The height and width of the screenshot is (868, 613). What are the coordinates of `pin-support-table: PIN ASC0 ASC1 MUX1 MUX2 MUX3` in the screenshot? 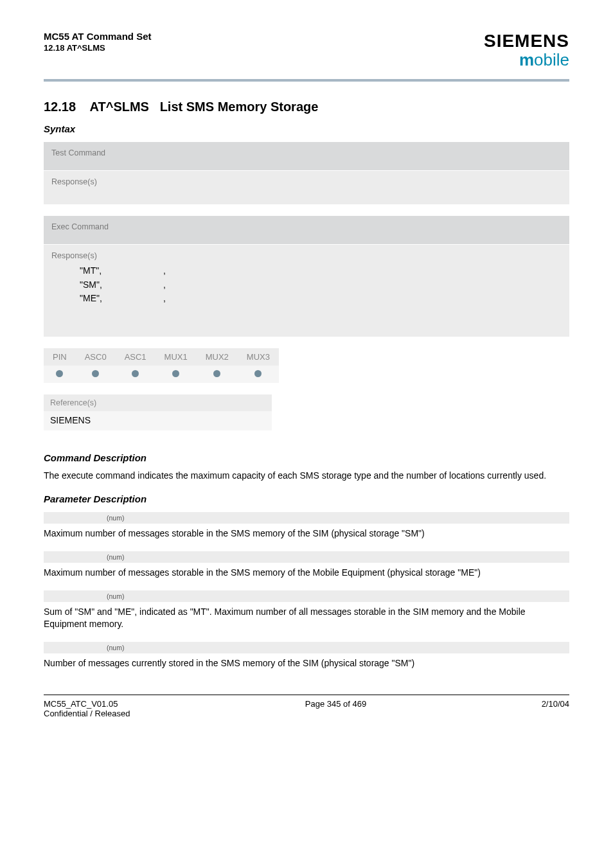 It's located at (161, 366).